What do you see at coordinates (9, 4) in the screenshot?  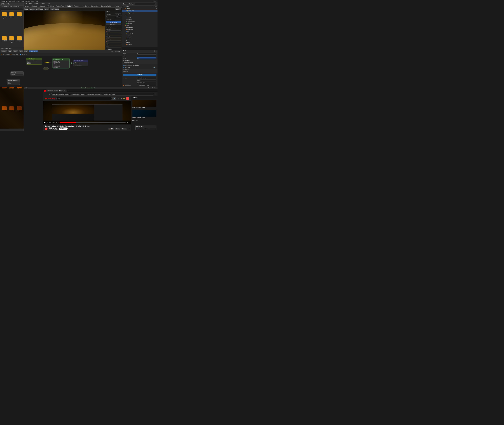 I see `select-label: Select` at bounding box center [9, 4].